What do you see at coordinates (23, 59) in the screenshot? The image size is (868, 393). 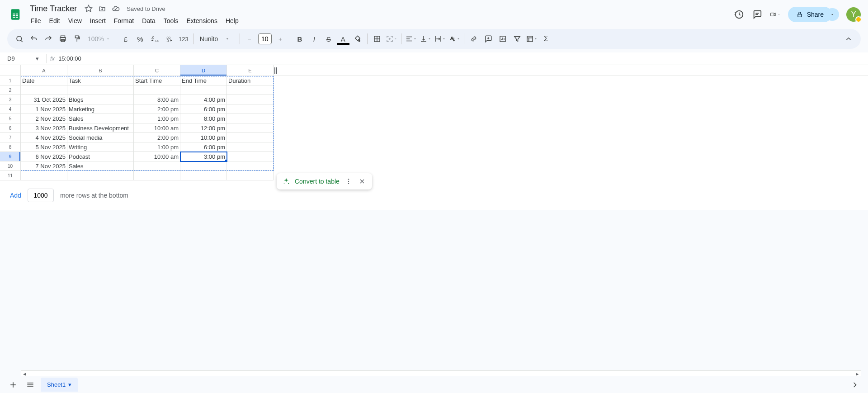 I see `name-box: D9▾` at bounding box center [23, 59].